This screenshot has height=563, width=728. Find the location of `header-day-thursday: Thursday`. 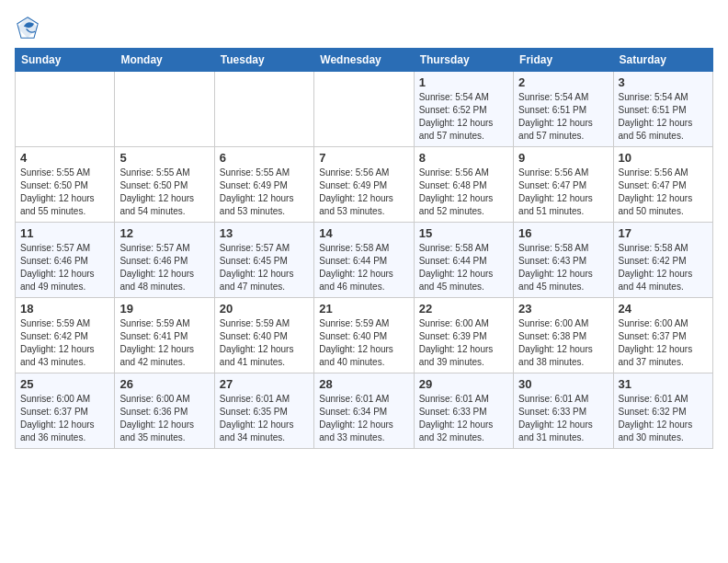

header-day-thursday: Thursday is located at coordinates (463, 61).